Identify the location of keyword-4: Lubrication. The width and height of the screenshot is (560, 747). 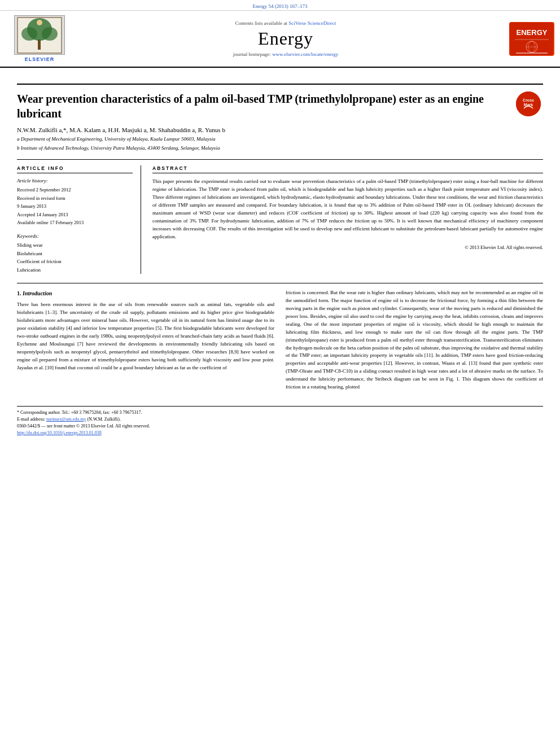
(75, 270).